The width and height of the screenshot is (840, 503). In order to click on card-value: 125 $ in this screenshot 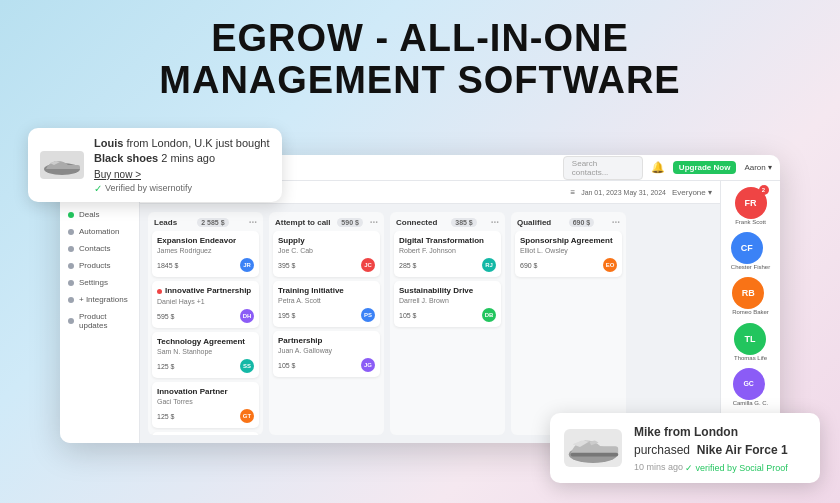, I will do `click(166, 416)`.